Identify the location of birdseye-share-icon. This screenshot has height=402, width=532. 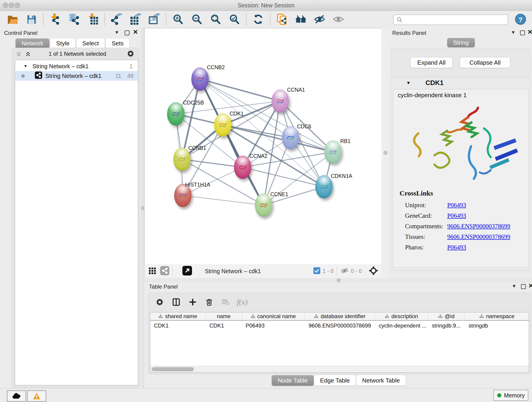
(165, 271).